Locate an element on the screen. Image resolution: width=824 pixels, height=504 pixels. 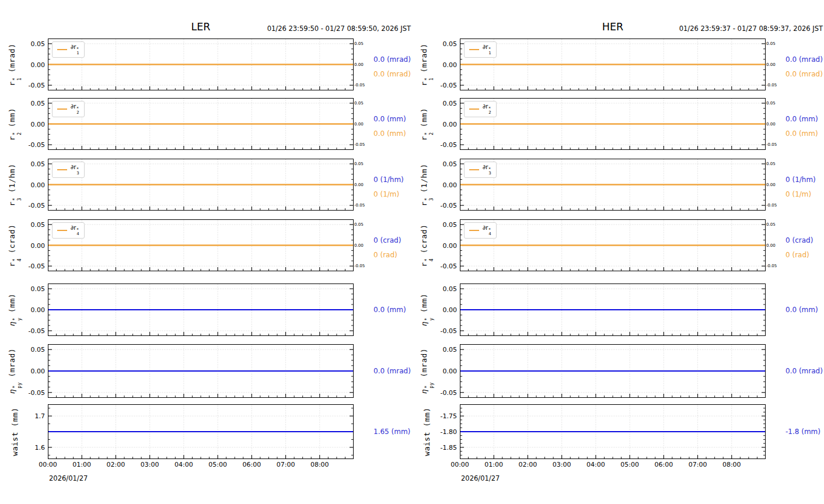
plot-row-waist: waist (mm)-1.75-1.80-1.85-1.8 (mm) is located at coordinates (622, 432).